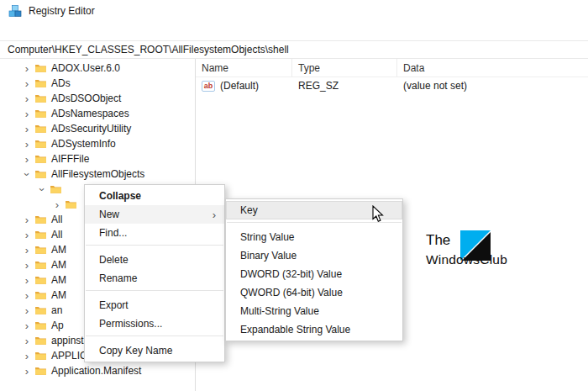 The image size is (588, 391). I want to click on tree-item: Application.Manifest, so click(97, 371).